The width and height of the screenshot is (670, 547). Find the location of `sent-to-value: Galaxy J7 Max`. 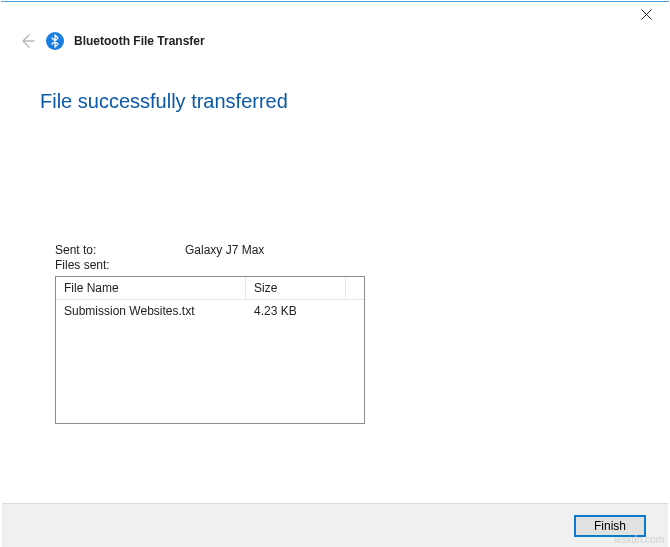

sent-to-value: Galaxy J7 Max is located at coordinates (224, 250).